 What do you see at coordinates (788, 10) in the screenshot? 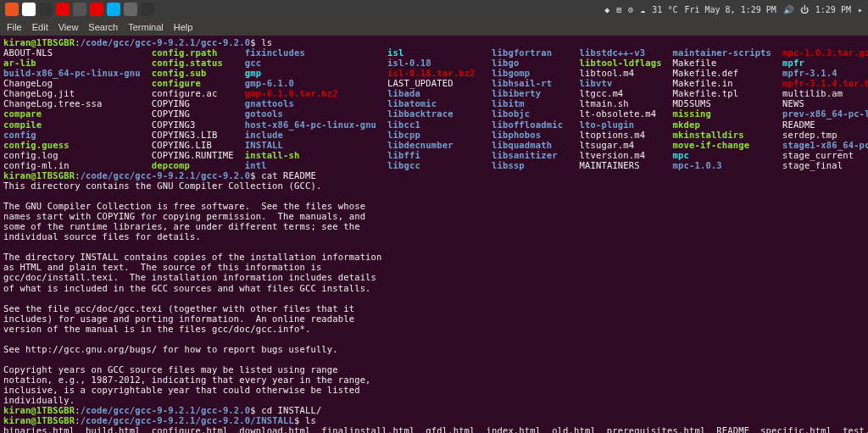
I see `speaker-icon: 🔊` at bounding box center [788, 10].